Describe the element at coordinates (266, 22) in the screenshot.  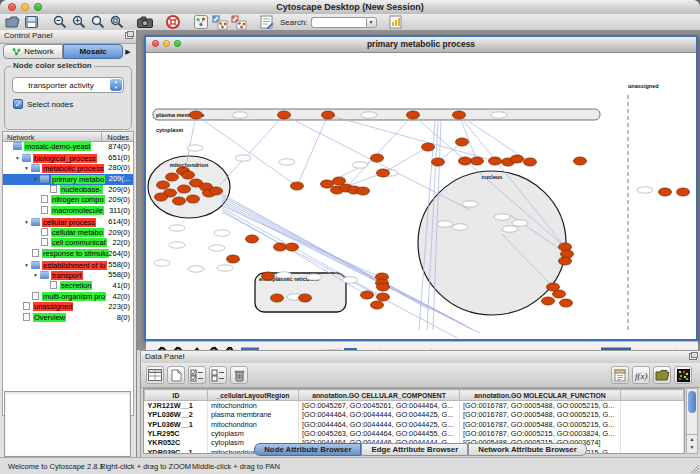
I see `annotation-button` at that location.